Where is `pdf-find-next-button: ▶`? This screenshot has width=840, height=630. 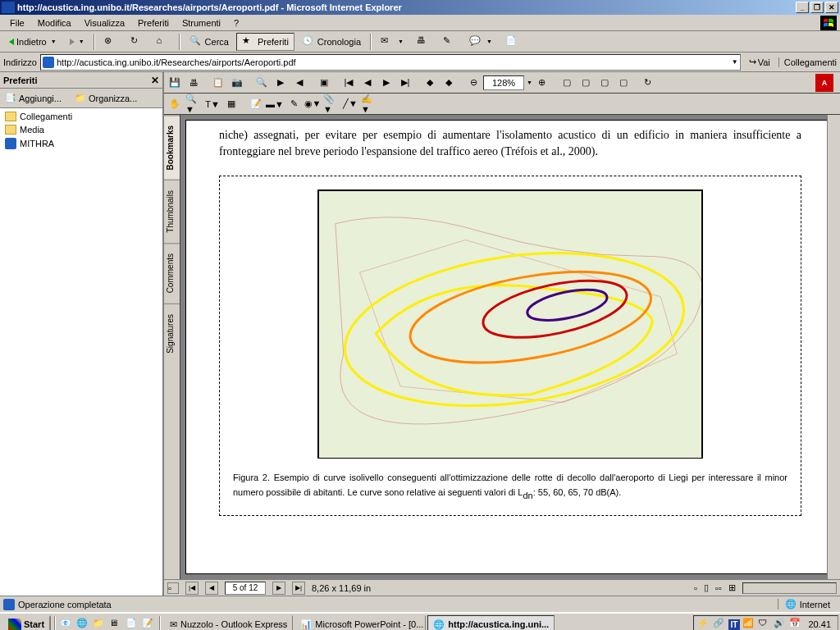
pdf-find-next-button: ▶ is located at coordinates (281, 83).